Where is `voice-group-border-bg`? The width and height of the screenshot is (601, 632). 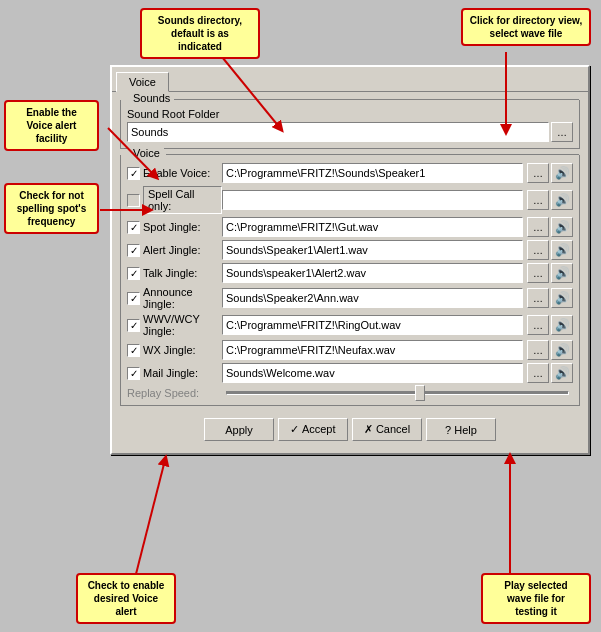
voice-group-border-bg is located at coordinates (350, 154).